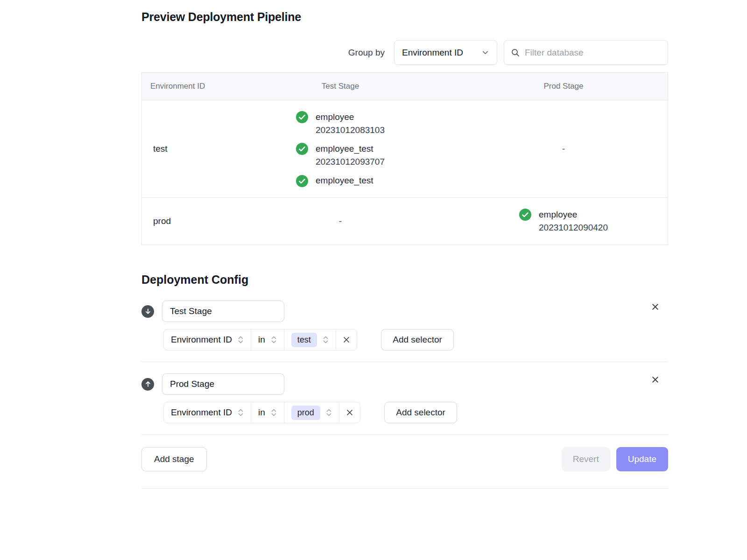 This screenshot has width=747, height=560. I want to click on environment-id-cell: prod, so click(182, 221).